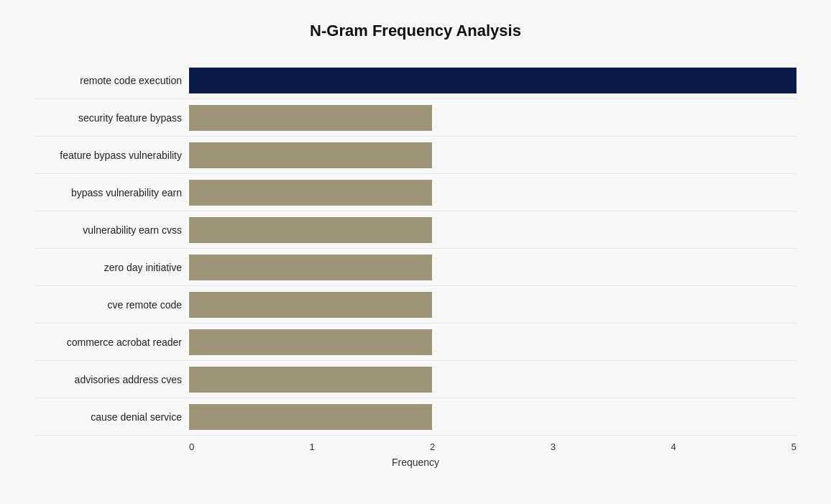 Image resolution: width=831 pixels, height=504 pixels. What do you see at coordinates (433, 447) in the screenshot?
I see `x-tick-label: 2` at bounding box center [433, 447].